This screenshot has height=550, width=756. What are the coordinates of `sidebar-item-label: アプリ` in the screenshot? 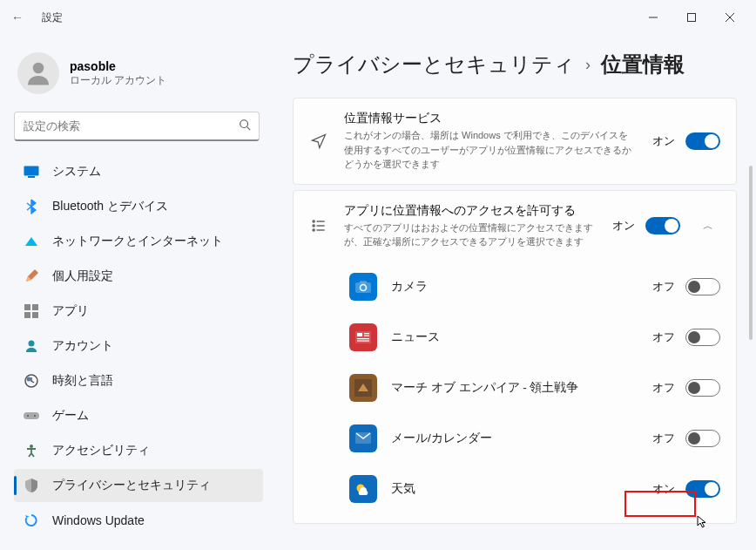 It's located at (71, 311).